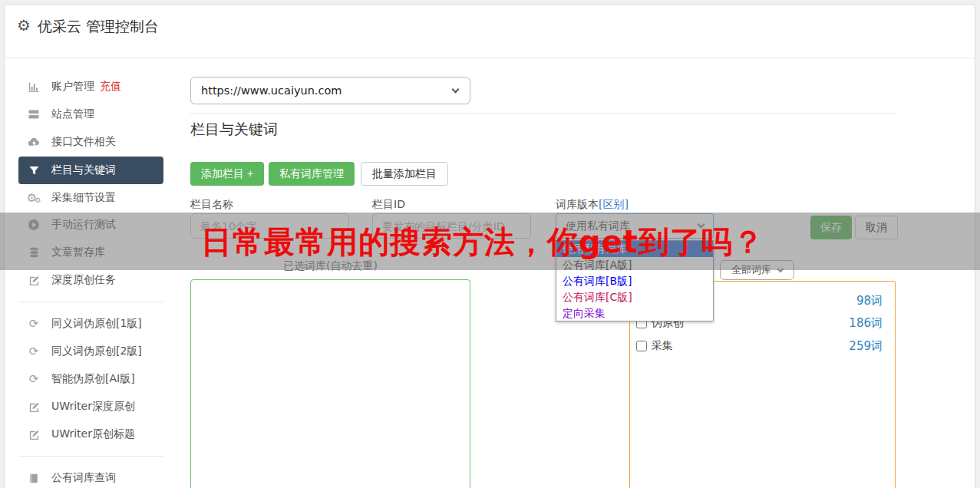 The image size is (980, 488). What do you see at coordinates (98, 27) in the screenshot?
I see `app-title: 优采云 管理控制台` at bounding box center [98, 27].